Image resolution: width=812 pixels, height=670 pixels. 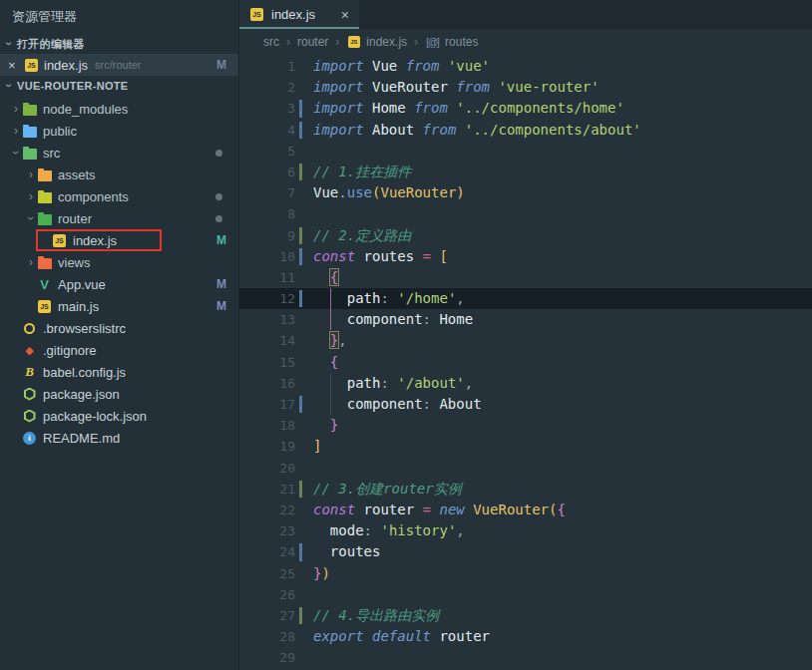 What do you see at coordinates (120, 438) in the screenshot?
I see `tree-item-readme-md: iREADME.md` at bounding box center [120, 438].